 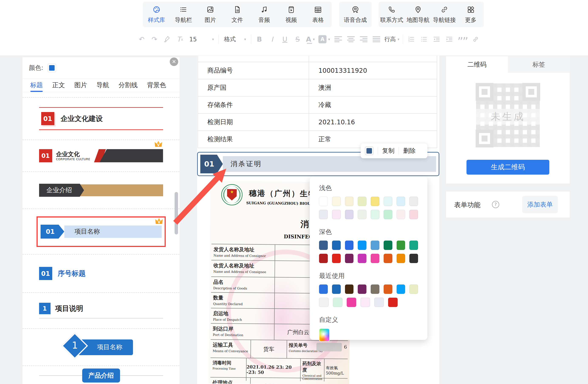 I want to click on line-height-select: 行高▾, so click(x=392, y=39).